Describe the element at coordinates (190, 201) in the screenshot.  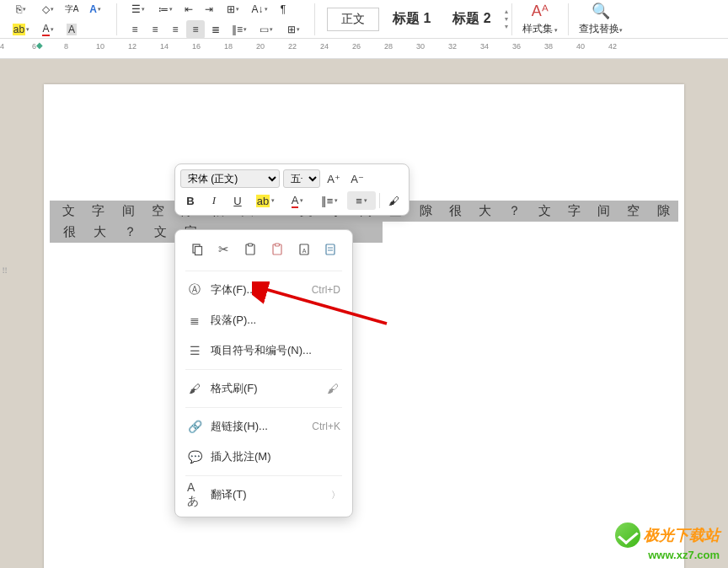
I see `bold-btn: B` at that location.